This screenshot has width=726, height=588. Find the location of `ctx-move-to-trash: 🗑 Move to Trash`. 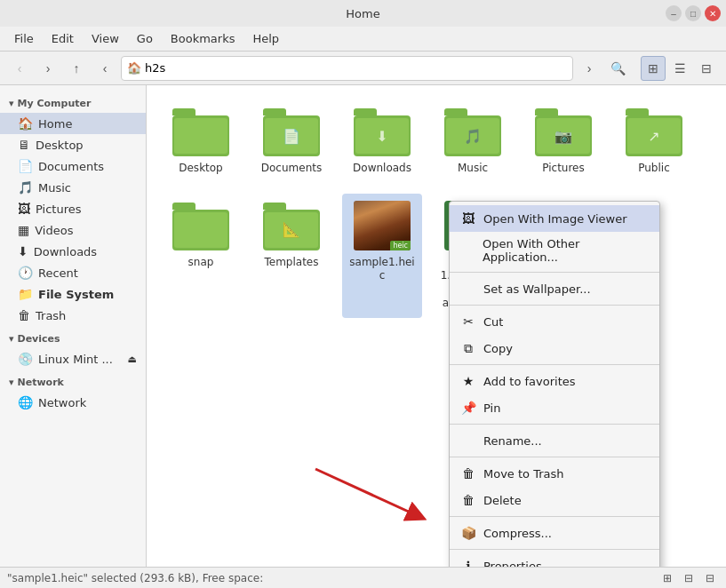

ctx-move-to-trash: 🗑 Move to Trash is located at coordinates (554, 473).